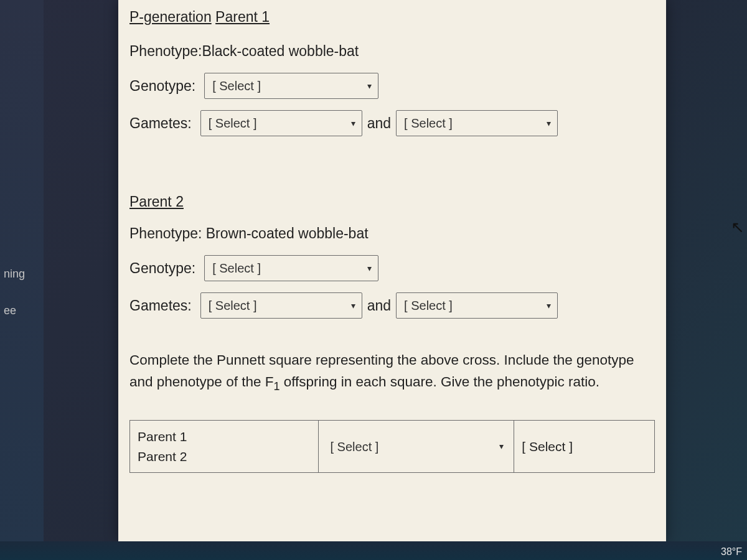 Image resolution: width=747 pixels, height=560 pixels. I want to click on punnett-col1-select: [ Select ] ▾, so click(416, 447).